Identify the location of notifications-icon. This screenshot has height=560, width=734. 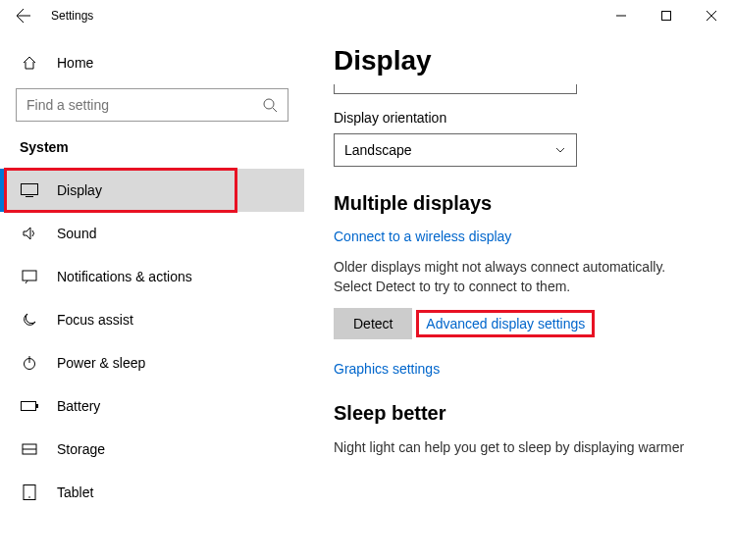
(29, 277).